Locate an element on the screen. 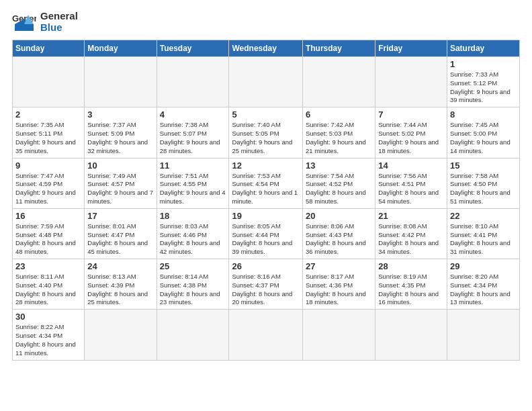  weekday-header-monday: Monday is located at coordinates (121, 48).